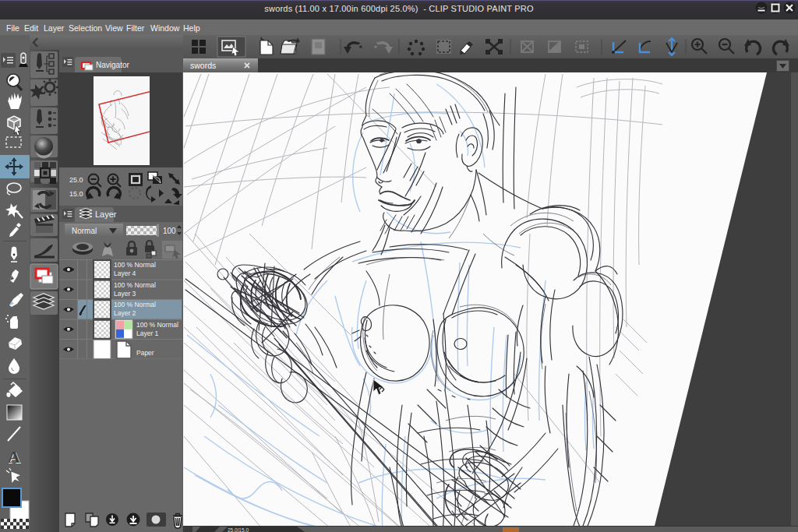  I want to click on svg-text: 100, so click(170, 231).